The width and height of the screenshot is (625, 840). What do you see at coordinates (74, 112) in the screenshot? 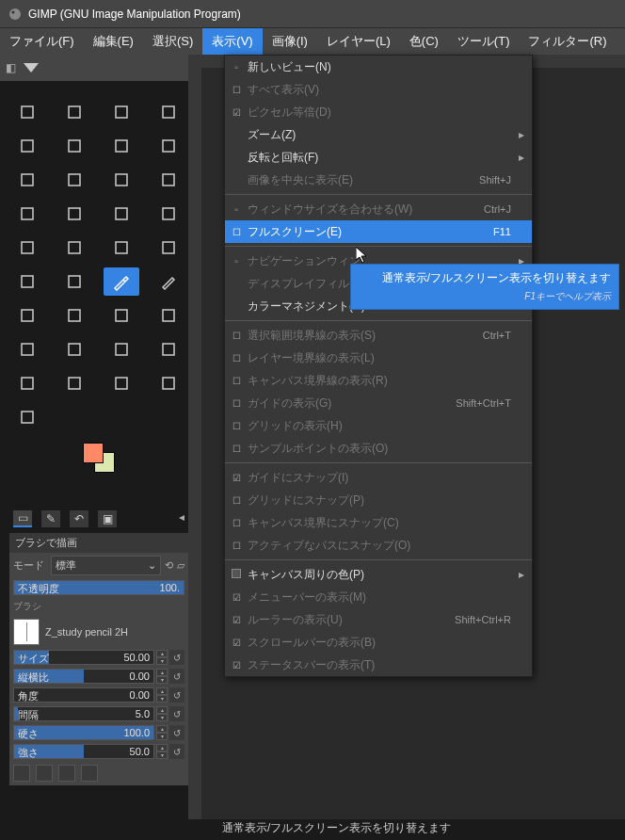
I see `tool-align` at bounding box center [74, 112].